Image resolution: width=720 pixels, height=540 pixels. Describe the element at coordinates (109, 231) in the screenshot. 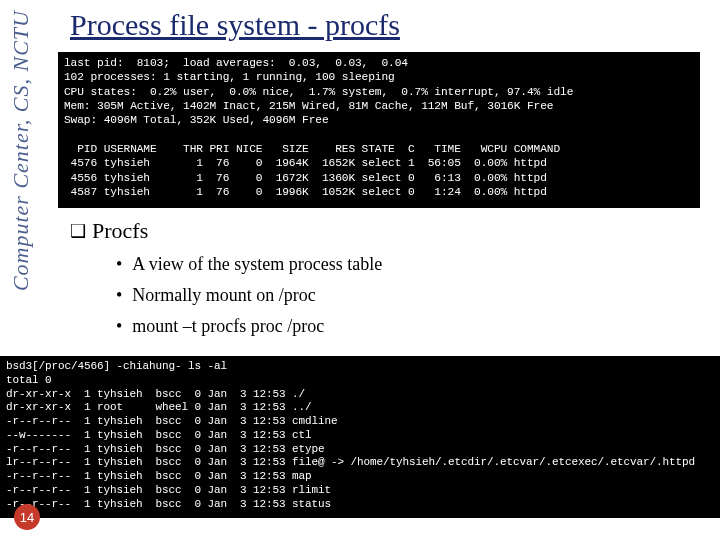

I see `section-heading: ❑Procfs` at that location.